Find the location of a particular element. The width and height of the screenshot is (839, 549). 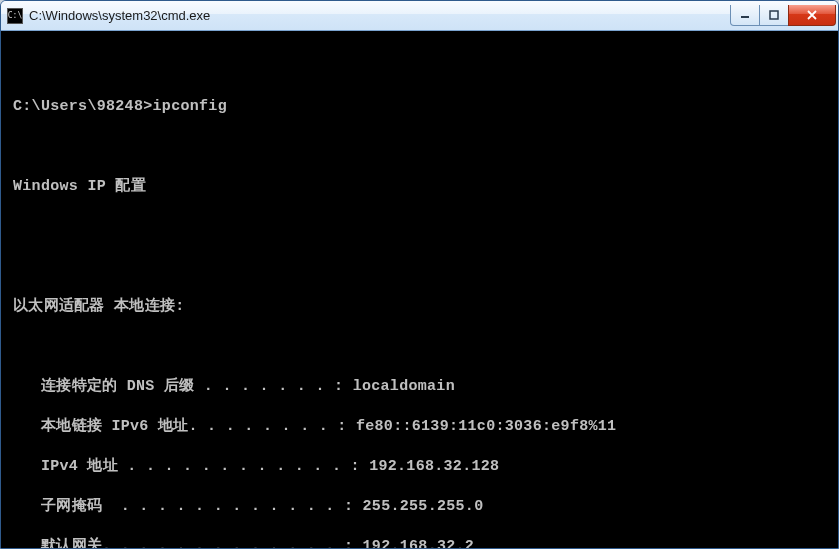

minimize-icon is located at coordinates (745, 15).